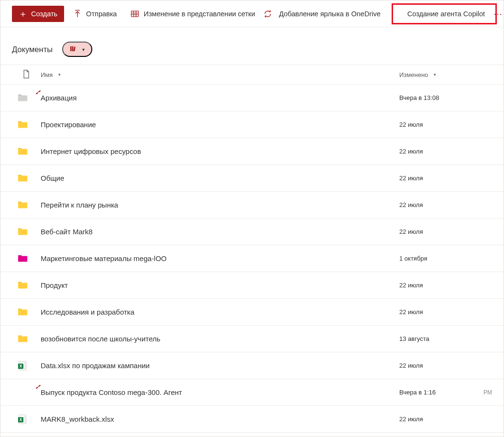 Image resolution: width=504 pixels, height=437 pixels. I want to click on upload-icon, so click(77, 14).